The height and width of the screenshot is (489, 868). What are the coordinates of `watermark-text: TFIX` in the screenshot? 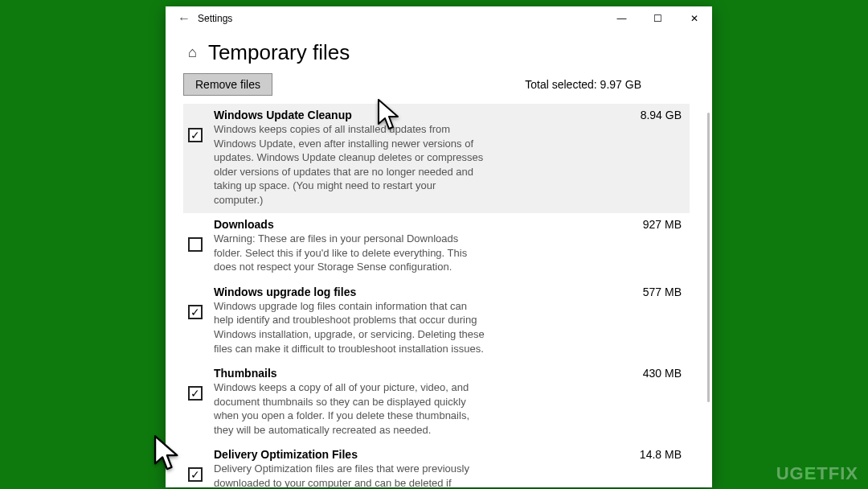 It's located at (837, 473).